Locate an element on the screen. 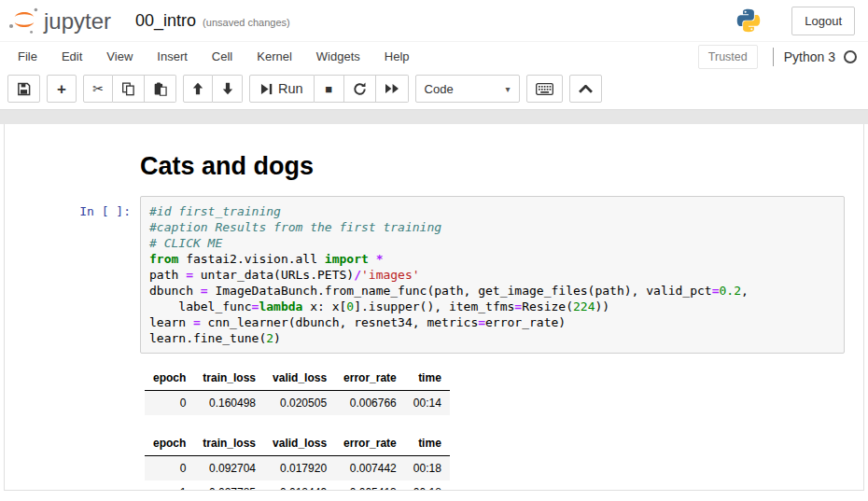  menubar: File Edit View Insert Cell Kernel Widget… is located at coordinates (434, 56).